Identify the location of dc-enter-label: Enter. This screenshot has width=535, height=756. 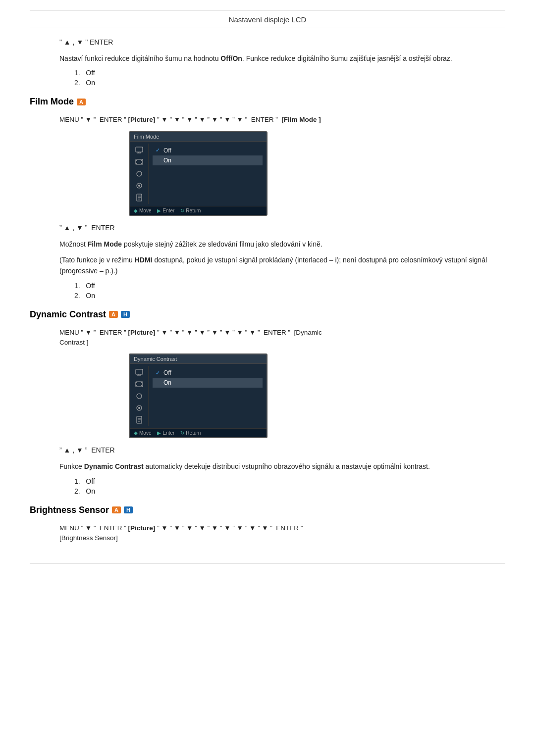
(168, 433).